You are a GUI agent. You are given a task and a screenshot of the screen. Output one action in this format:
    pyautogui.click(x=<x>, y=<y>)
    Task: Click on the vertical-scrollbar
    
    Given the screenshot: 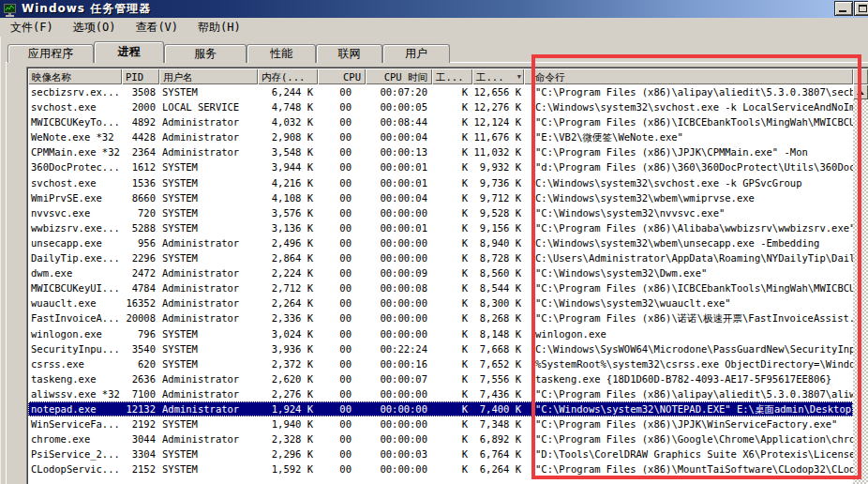 What is the action you would take?
    pyautogui.click(x=861, y=284)
    